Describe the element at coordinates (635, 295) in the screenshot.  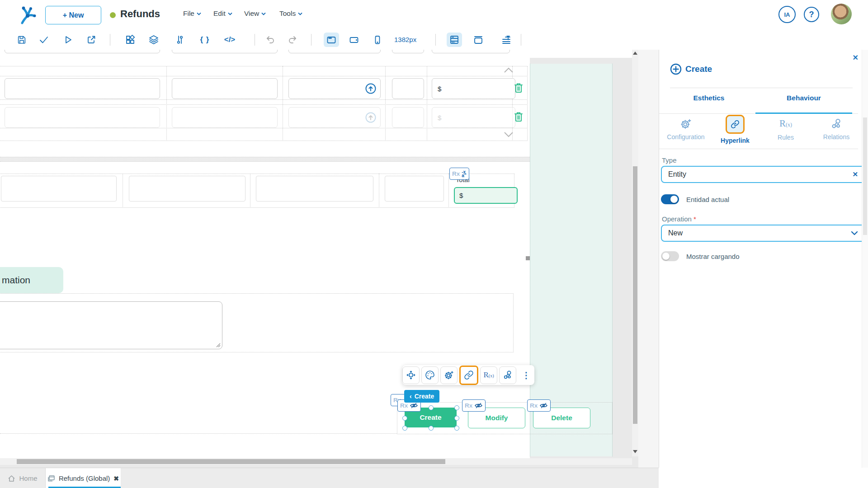
I see `vertical-scroll-thumb` at that location.